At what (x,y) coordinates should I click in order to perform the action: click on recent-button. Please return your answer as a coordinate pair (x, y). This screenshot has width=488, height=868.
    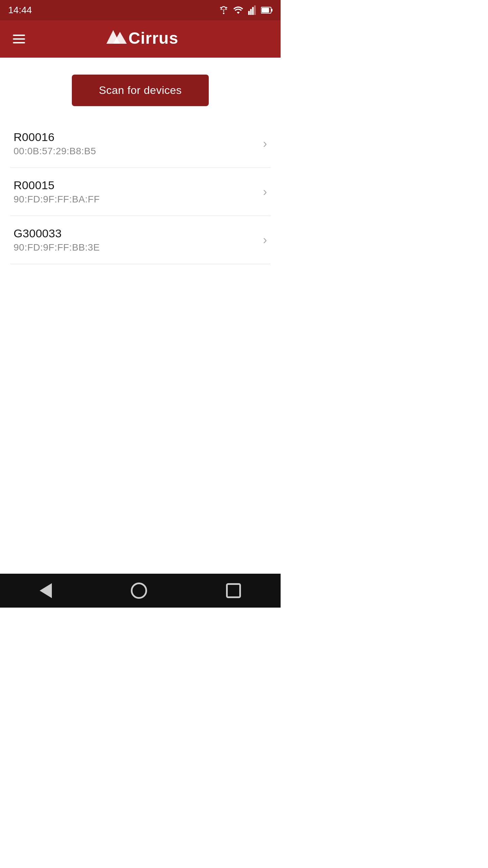
    Looking at the image, I should click on (233, 591).